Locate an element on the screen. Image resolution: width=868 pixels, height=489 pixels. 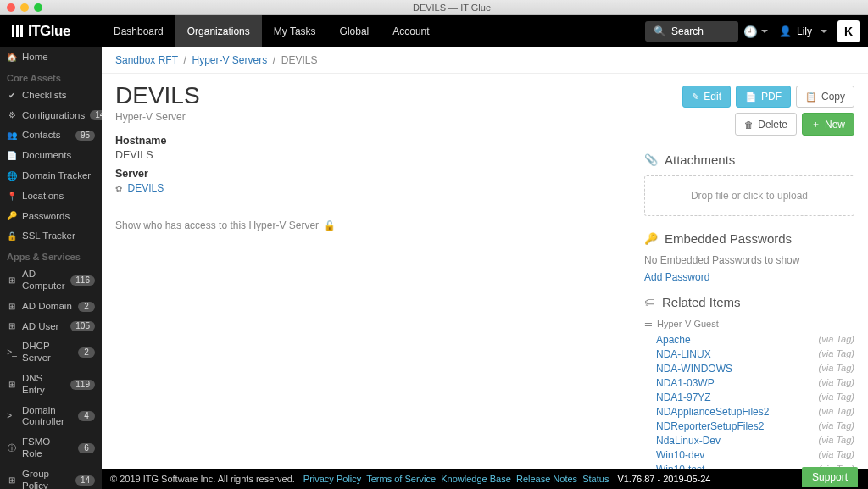
pencil-icon: ✎ is located at coordinates (695, 97).